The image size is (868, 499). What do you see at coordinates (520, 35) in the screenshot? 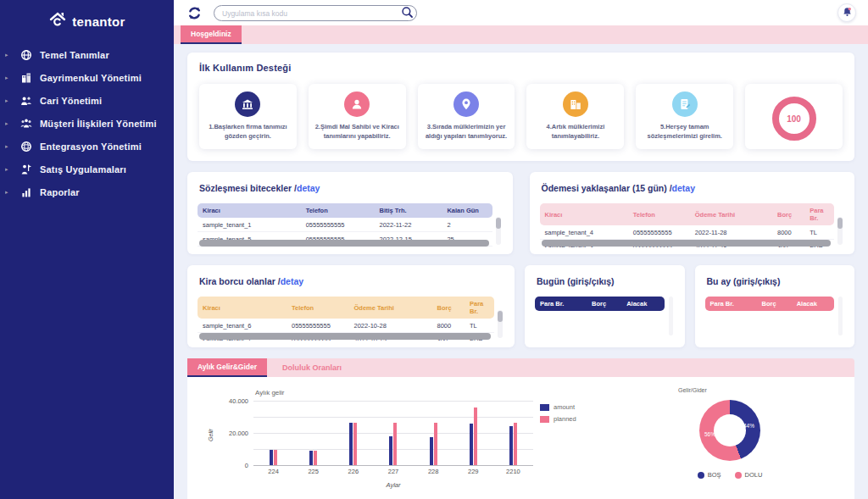
I see `top-tabstrip: Hoşgeldiniz` at bounding box center [520, 35].